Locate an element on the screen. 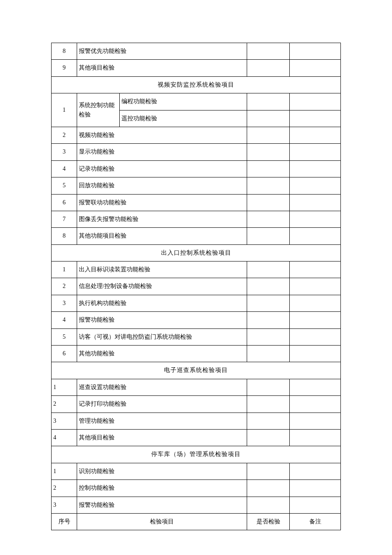 The image size is (392, 555). table-row: 5 访客（可视）对讲电控防盗门系统功能检验 is located at coordinates (196, 337).